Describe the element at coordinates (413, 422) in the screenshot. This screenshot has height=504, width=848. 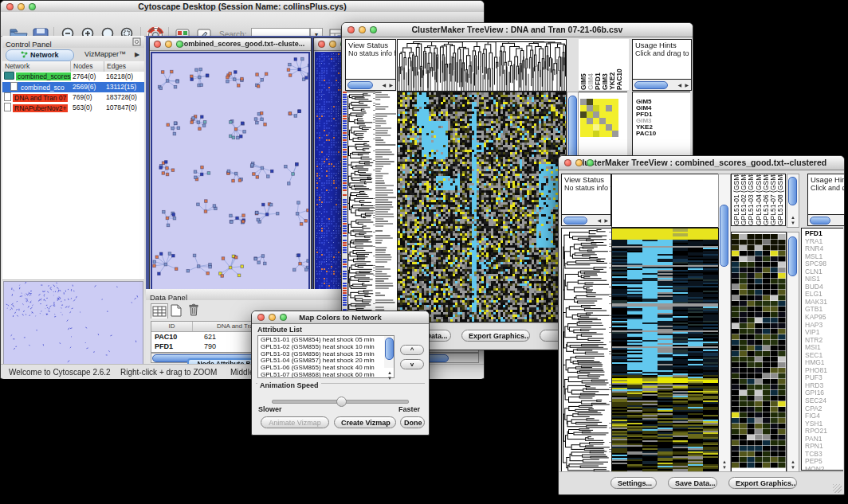
I see `done-button: Done` at that location.